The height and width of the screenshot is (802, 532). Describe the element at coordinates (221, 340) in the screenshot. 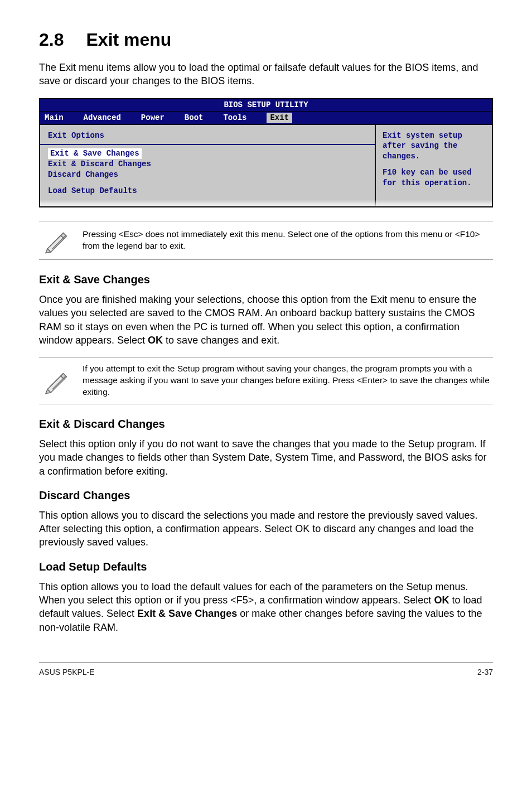

I see `text-fragment: to save changes and exit.` at that location.